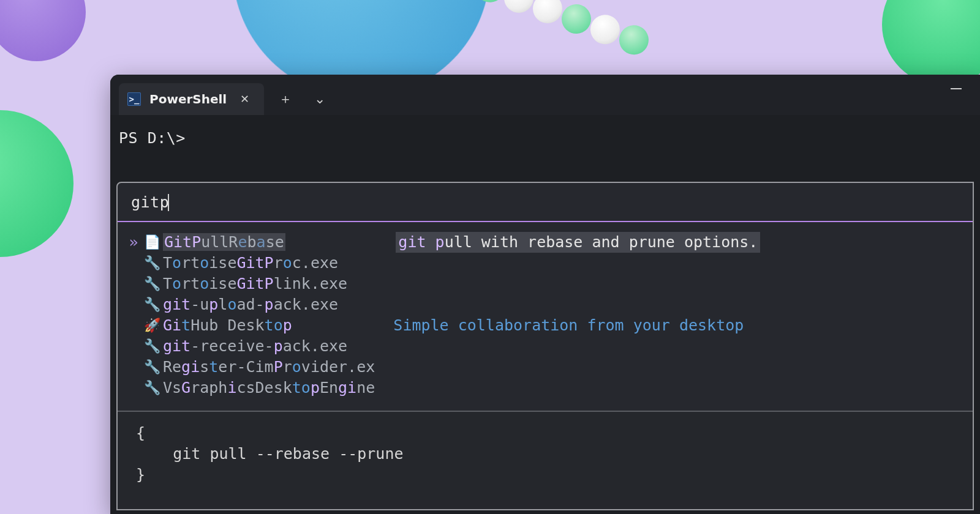  I want to click on palette-result-item: 🔧Register-CimProvider.ex, so click(548, 367).